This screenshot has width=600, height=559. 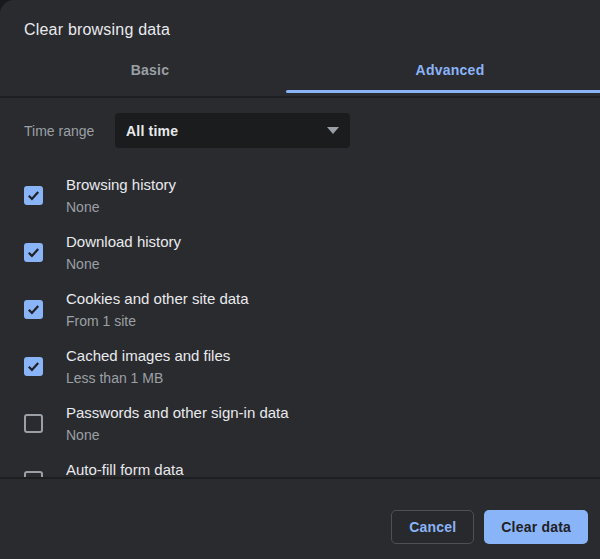 I want to click on cancel-button: Cancel, so click(x=432, y=527).